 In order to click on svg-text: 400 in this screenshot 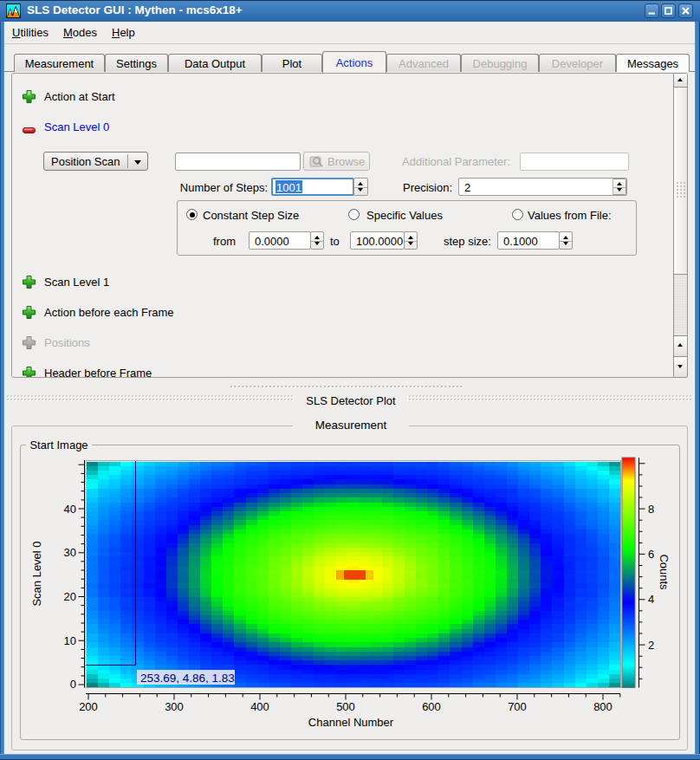, I will do `click(260, 707)`.